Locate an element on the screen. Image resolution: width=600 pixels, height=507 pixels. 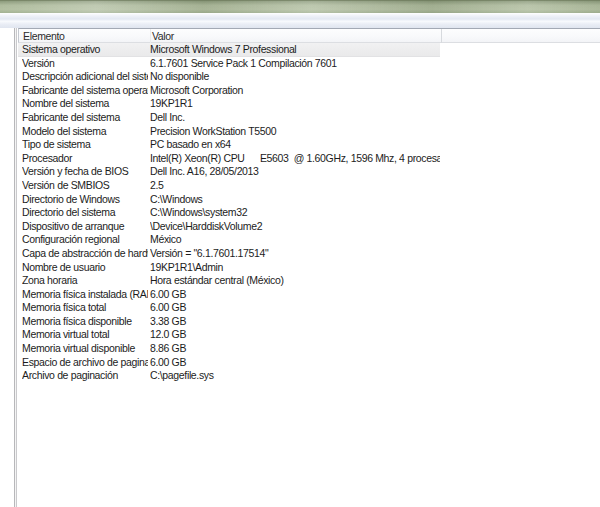
table-row: Archivo de paginación C:\pagefile.sys is located at coordinates (229, 376).